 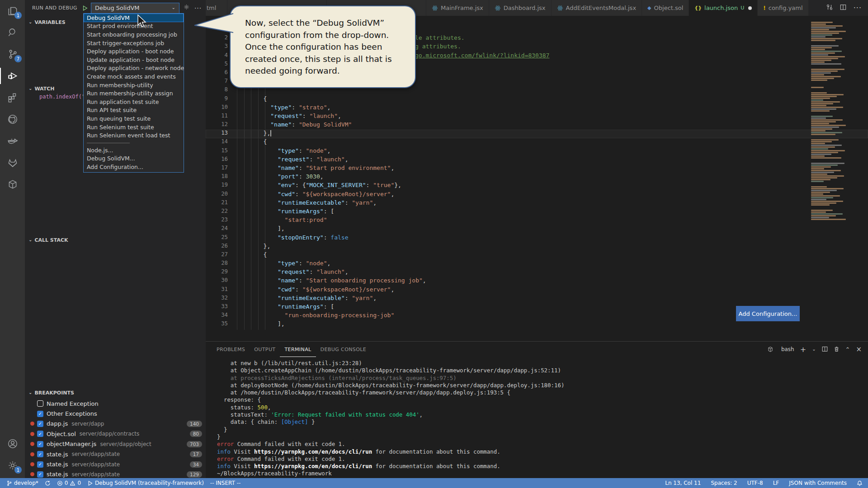 I want to click on code-line: 21 "runtimeExecutable": "yarn",, so click(x=537, y=203).